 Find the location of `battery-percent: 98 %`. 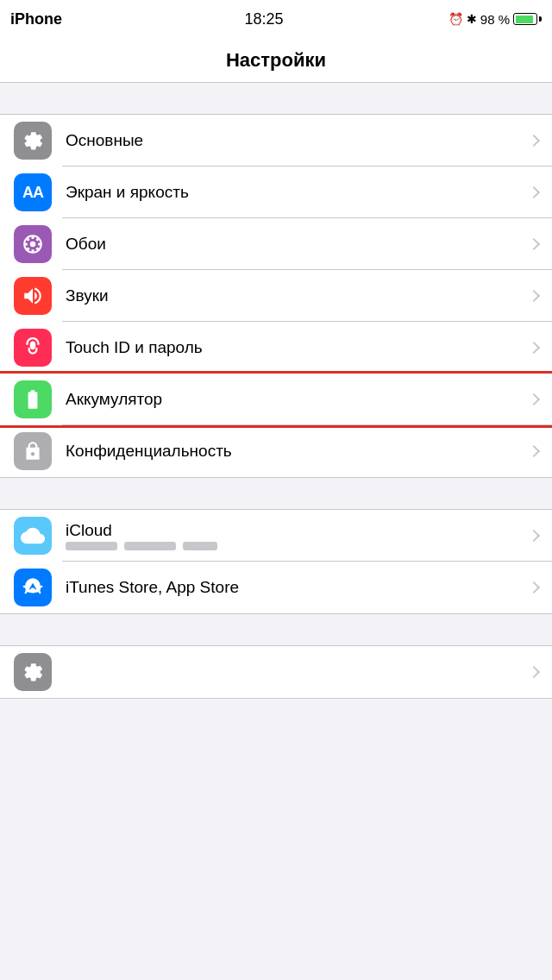

battery-percent: 98 % is located at coordinates (495, 19).